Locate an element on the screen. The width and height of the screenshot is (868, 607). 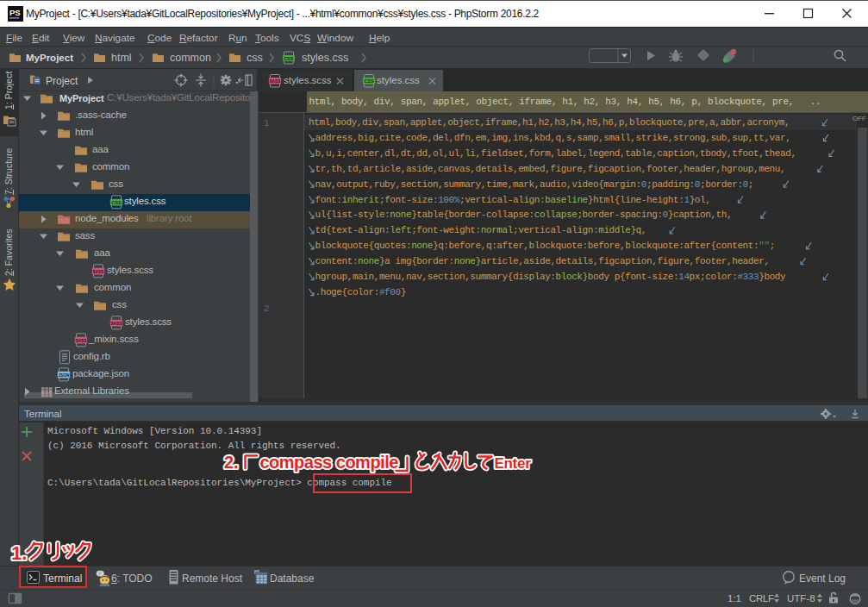
svg-text: Enter is located at coordinates (514, 464).